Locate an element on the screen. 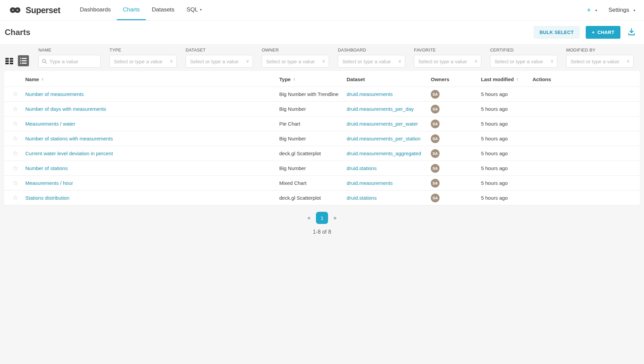  chart-name-link: Number of days with measurements is located at coordinates (66, 109).